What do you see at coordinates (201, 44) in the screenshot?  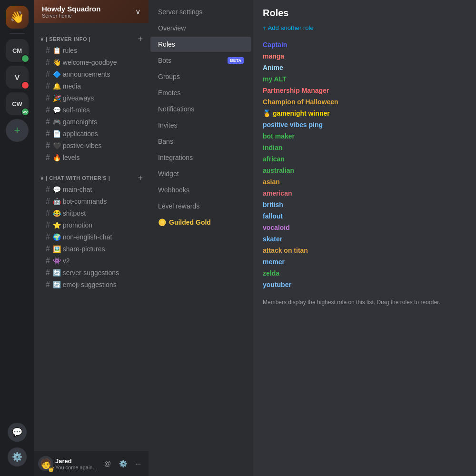 I see `settings-item-roles: Roles` at bounding box center [201, 44].